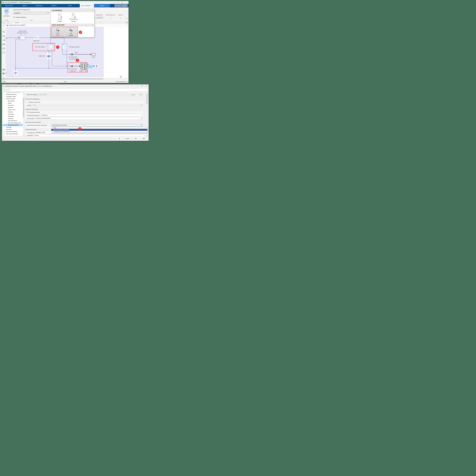  Describe the element at coordinates (146, 86) in the screenshot. I see `dialog-close-button: ×` at that location.